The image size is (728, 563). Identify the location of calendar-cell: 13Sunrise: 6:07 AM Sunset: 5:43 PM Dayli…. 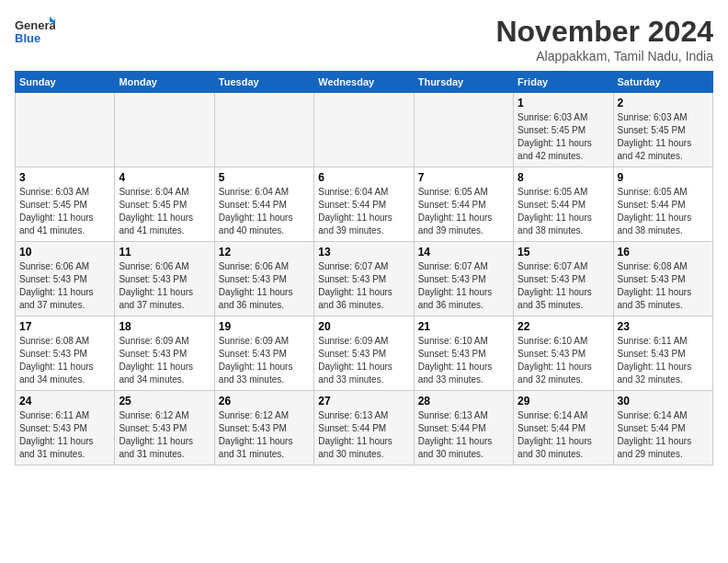
(364, 280).